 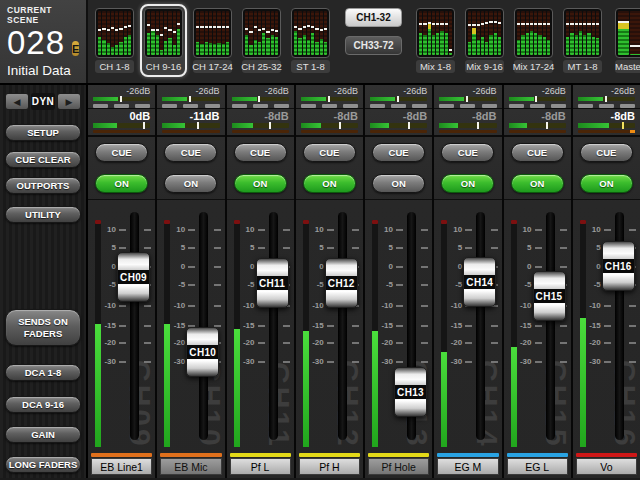 I want to click on fader-scale-number: -15, so click(x=241, y=326).